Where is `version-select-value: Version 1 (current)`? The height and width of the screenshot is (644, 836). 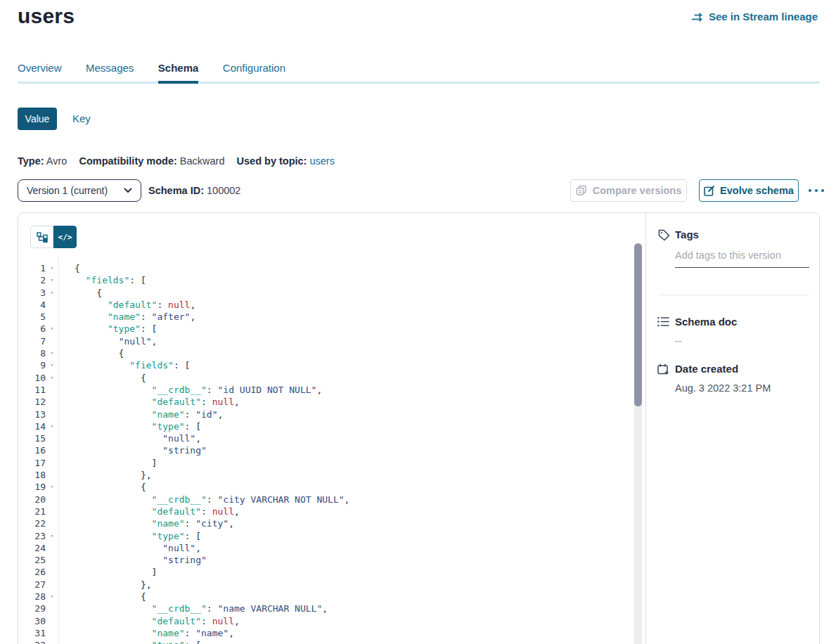 version-select-value: Version 1 (current) is located at coordinates (75, 191).